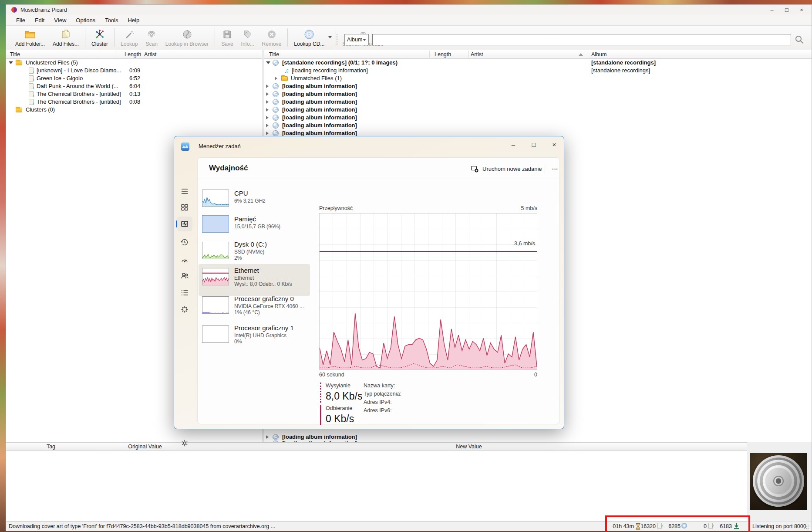 The width and height of the screenshot is (812, 532). Describe the element at coordinates (256, 338) in the screenshot. I see `perf-item-gpu1: Procesor graficzny 1 Intel(R) UHD Graphi…` at that location.